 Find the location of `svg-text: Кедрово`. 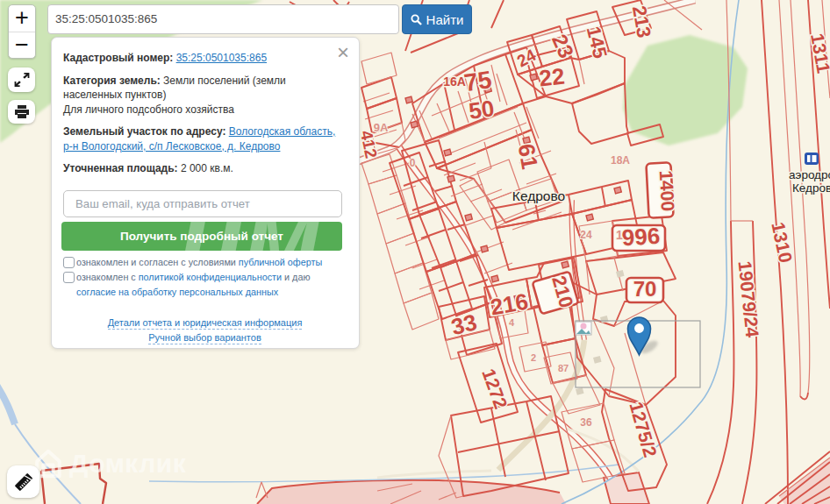

svg-text: Кедрово is located at coordinates (539, 196).